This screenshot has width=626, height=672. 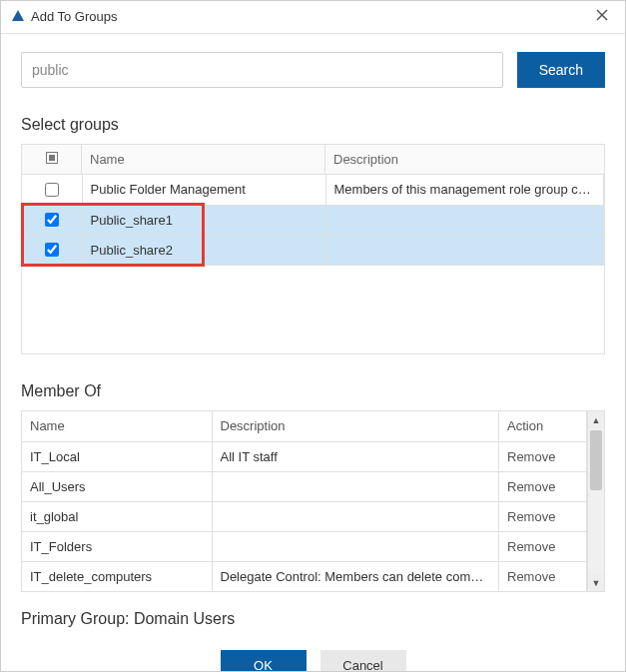 I want to click on search-row: Search, so click(x=313, y=70).